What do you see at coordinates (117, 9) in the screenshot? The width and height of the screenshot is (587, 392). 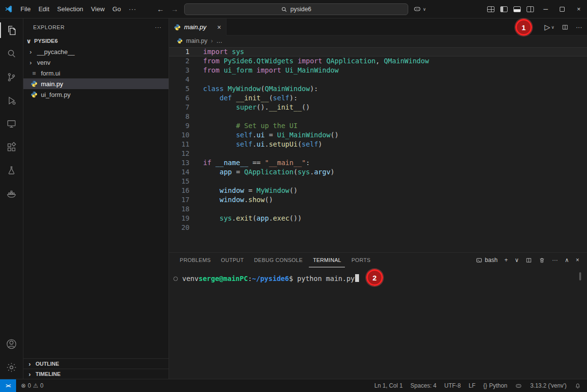 I see `menu-go: Go` at bounding box center [117, 9].